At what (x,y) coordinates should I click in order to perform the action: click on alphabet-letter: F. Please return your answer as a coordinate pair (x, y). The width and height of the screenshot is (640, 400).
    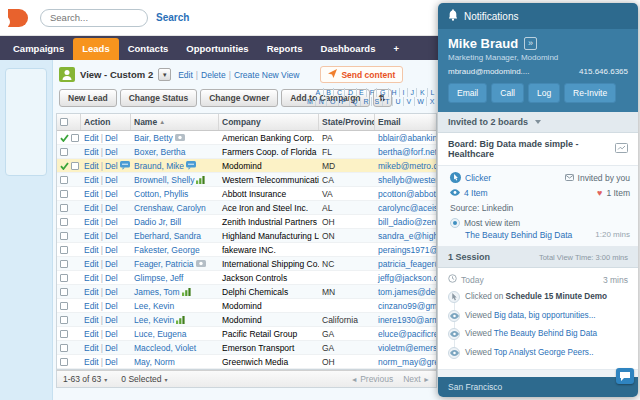
    Looking at the image, I should click on (372, 92).